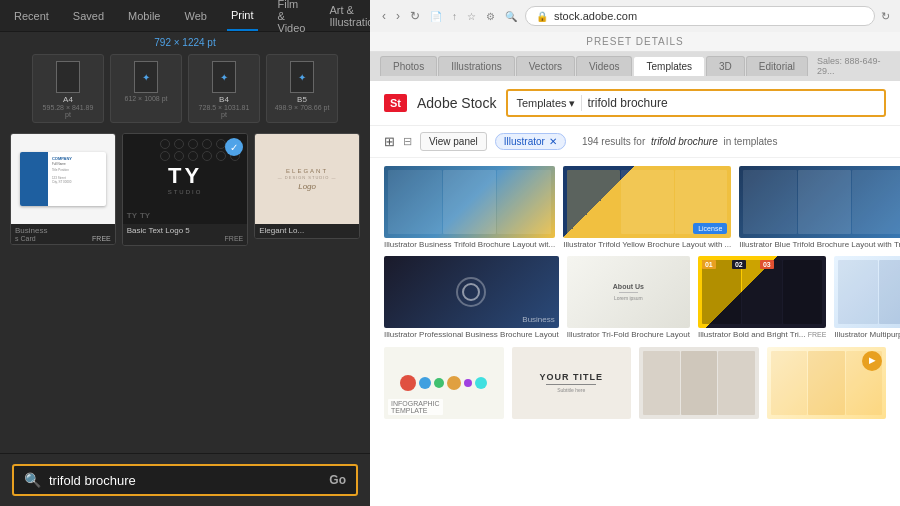  What do you see at coordinates (384, 16) in the screenshot?
I see `back-button: ‹` at bounding box center [384, 16].